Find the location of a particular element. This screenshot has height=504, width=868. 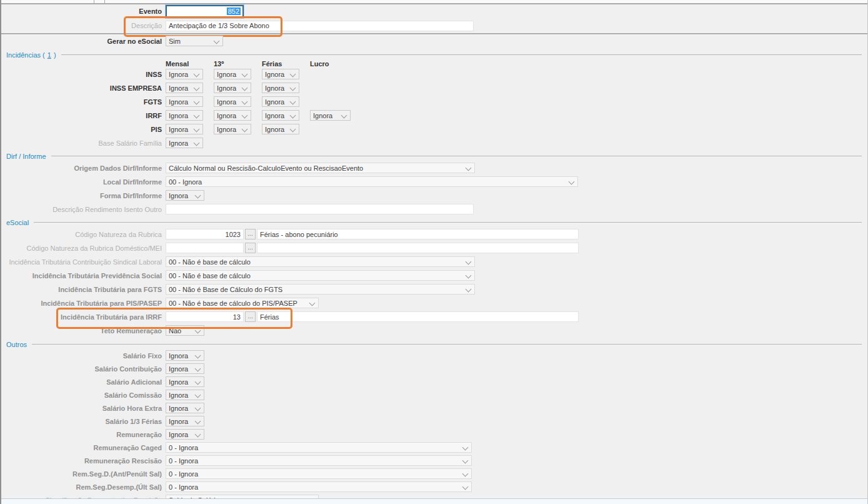

inss-empresa-ferias-select: Ignora is located at coordinates (281, 88).